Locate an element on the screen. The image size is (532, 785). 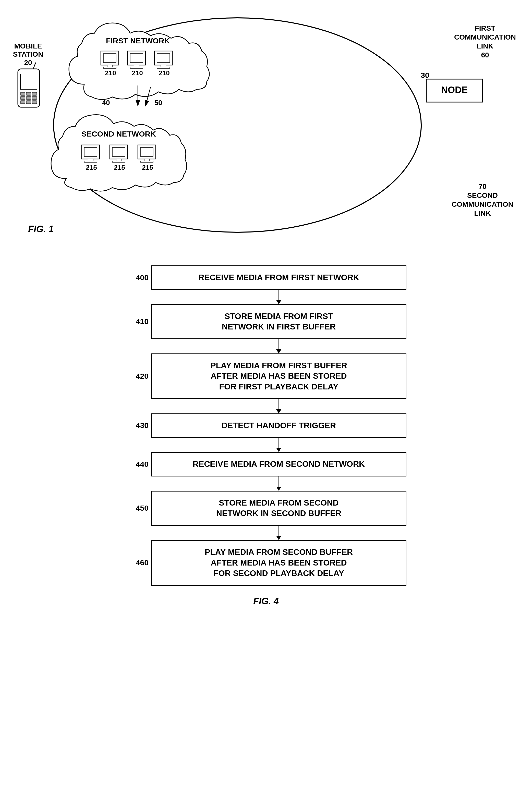
svg-text: 40 is located at coordinates (106, 103).